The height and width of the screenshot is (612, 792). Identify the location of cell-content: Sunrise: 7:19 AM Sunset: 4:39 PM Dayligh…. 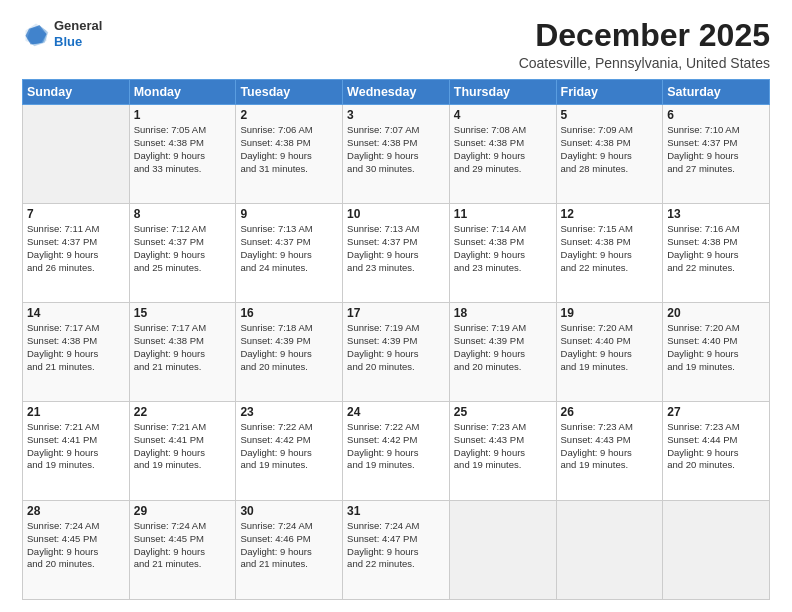
(396, 348).